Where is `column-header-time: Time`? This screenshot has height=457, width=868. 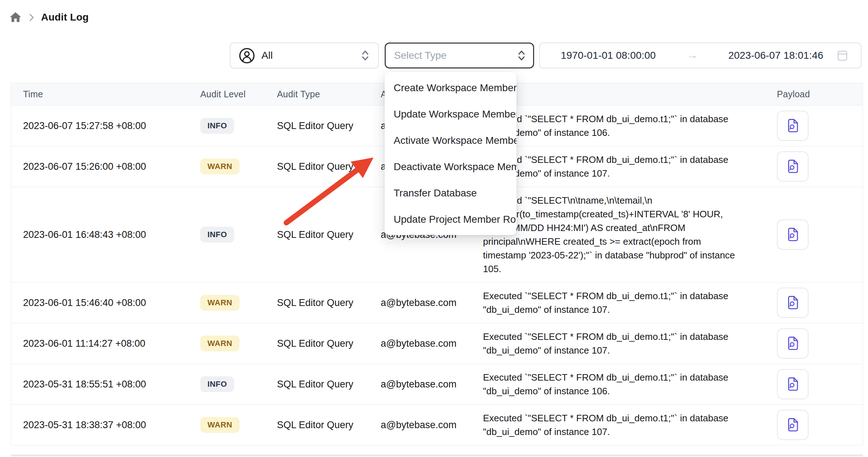 column-header-time: Time is located at coordinates (99, 94).